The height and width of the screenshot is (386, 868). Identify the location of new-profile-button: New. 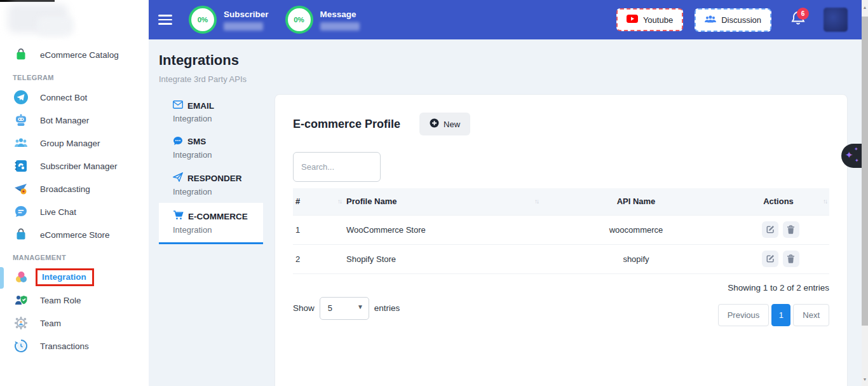
(445, 124).